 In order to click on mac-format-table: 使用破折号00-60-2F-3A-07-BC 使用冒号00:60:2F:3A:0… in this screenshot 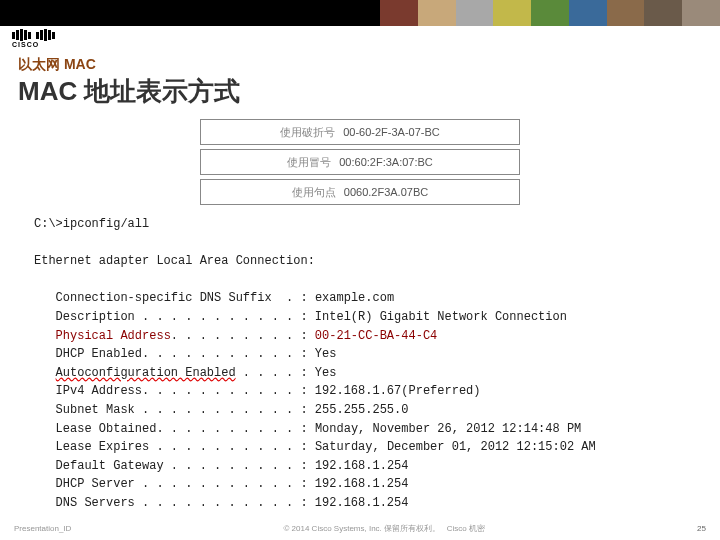, I will do `click(360, 162)`.